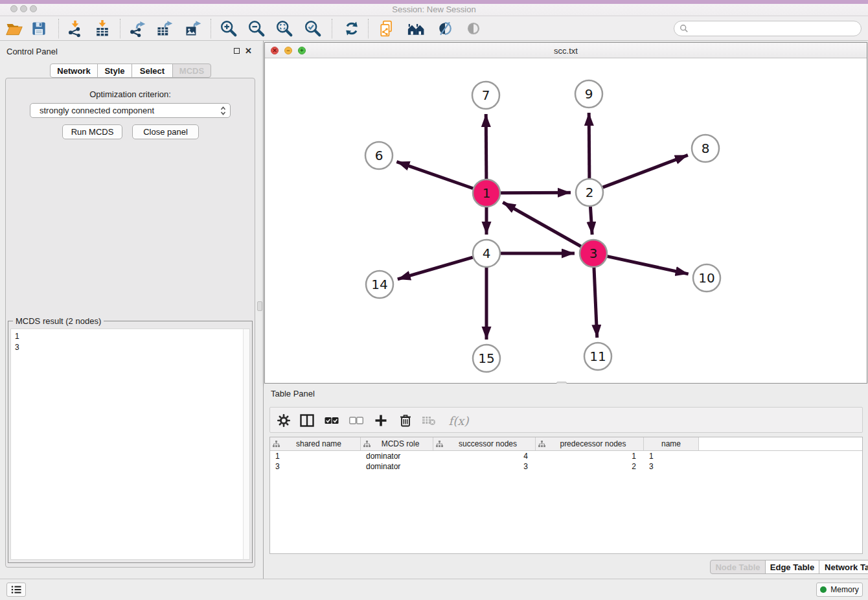 Image resolution: width=868 pixels, height=600 pixels. Describe the element at coordinates (434, 590) in the screenshot. I see `status-bar: Memory` at that location.